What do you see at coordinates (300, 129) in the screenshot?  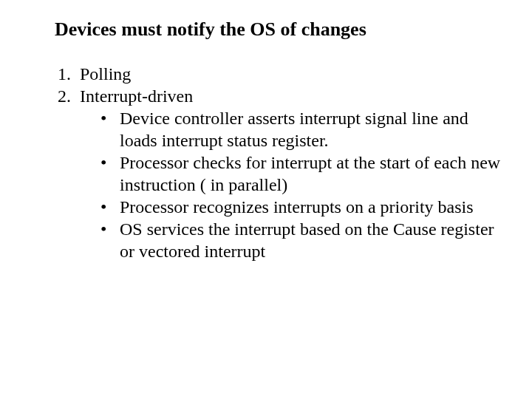 I see `sub-list-item: Device controller asserts interrupt sign…` at bounding box center [300, 129].